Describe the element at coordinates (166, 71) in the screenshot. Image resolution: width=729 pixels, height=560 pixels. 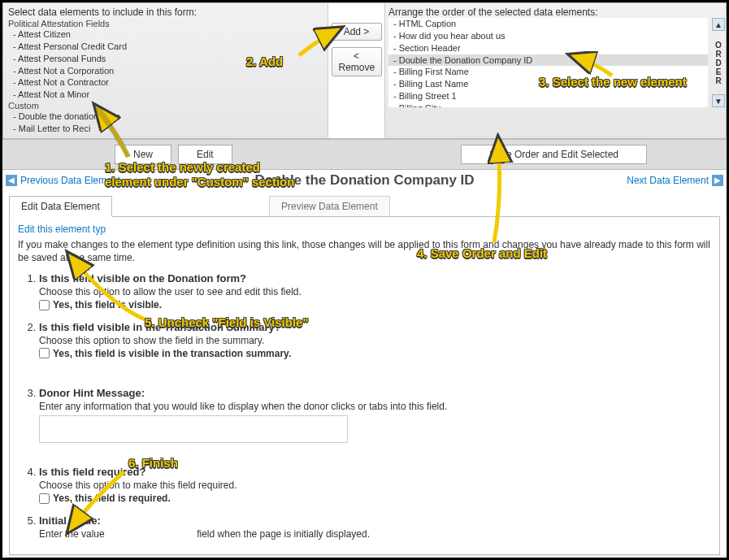
I see `select-panel: Select data elements to include in this …` at that location.